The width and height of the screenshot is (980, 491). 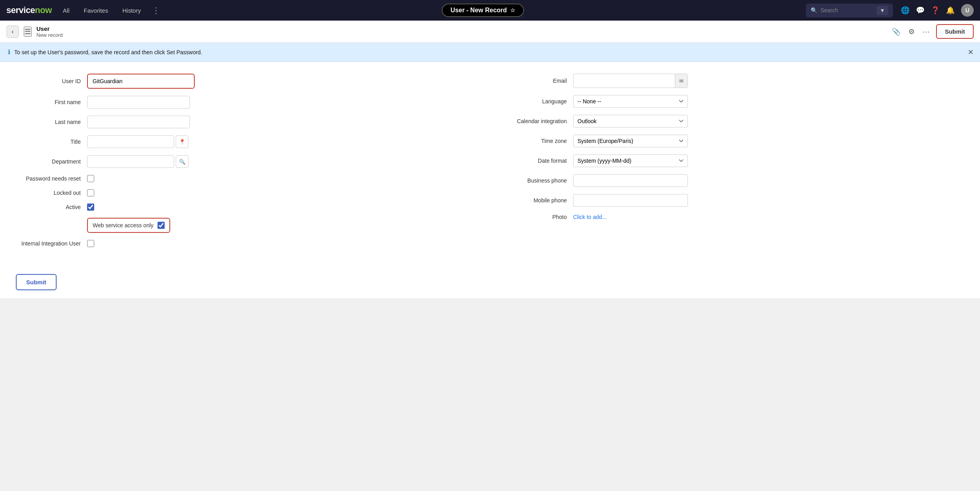 What do you see at coordinates (896, 32) in the screenshot?
I see `attach-button: 📎` at bounding box center [896, 32].